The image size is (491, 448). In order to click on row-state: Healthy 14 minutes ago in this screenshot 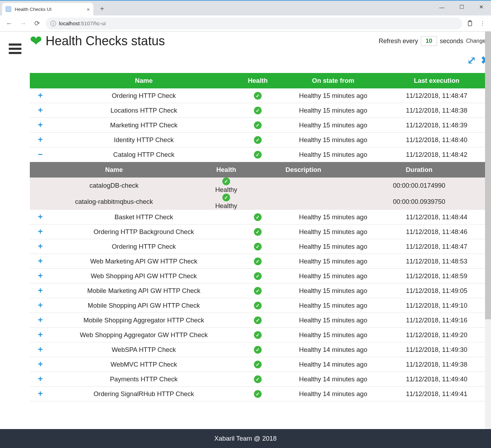, I will do `click(333, 394)`.